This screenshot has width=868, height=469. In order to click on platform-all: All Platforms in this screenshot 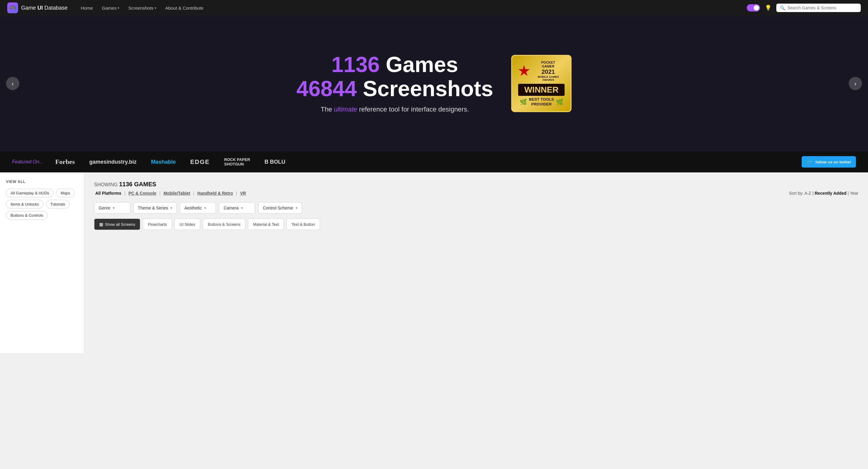, I will do `click(108, 193)`.